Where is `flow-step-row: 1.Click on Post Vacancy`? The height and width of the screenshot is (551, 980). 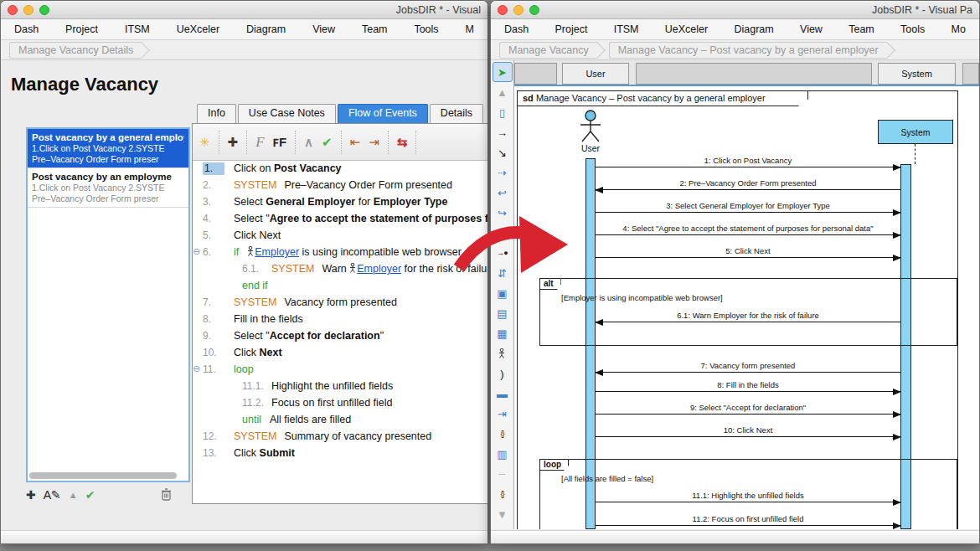 flow-step-row: 1.Click on Post Vacancy is located at coordinates (340, 169).